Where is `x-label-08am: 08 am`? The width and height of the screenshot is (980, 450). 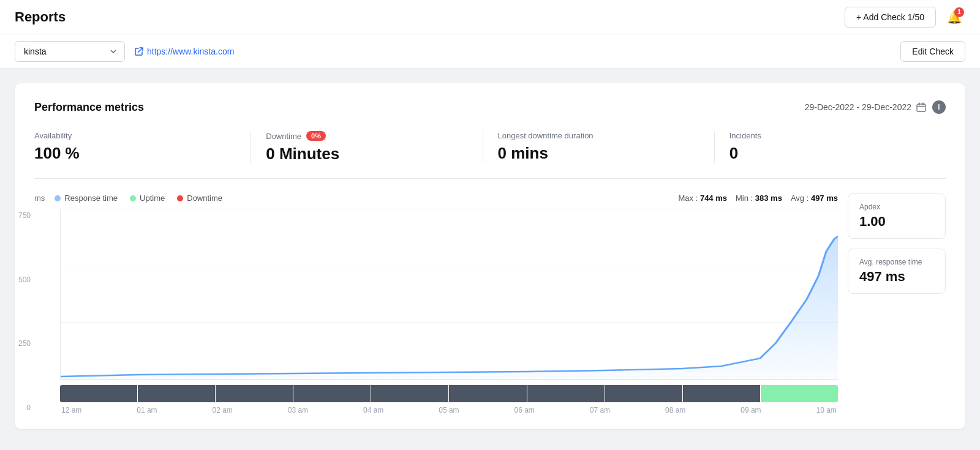
x-label-08am: 08 am is located at coordinates (675, 410).